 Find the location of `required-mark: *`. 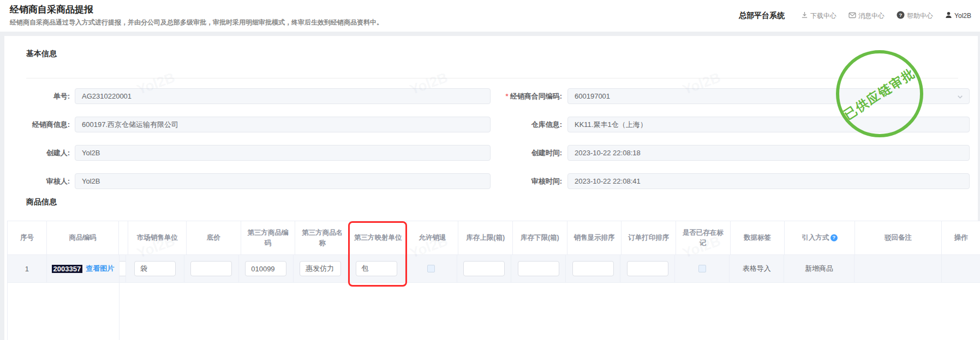

required-mark: * is located at coordinates (507, 96).